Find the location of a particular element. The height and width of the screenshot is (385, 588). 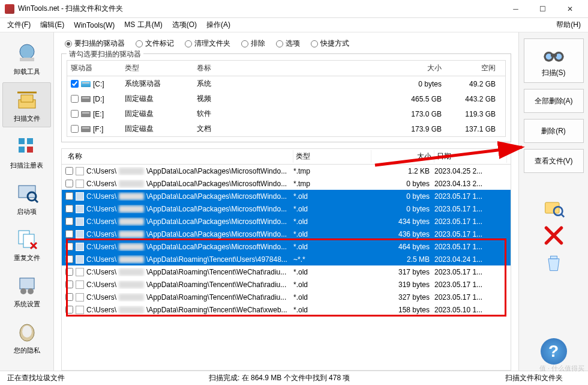

maximize-button: ☐ is located at coordinates (542, 9).